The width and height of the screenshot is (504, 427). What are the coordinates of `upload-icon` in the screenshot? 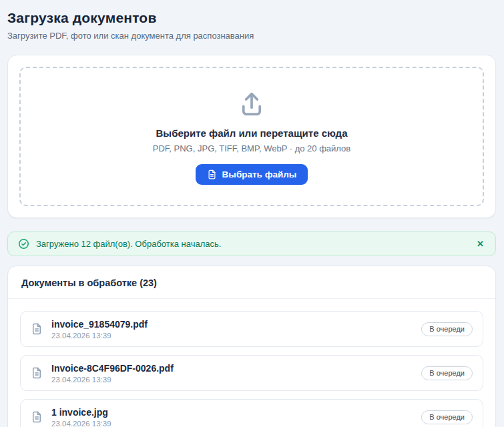 It's located at (252, 103).